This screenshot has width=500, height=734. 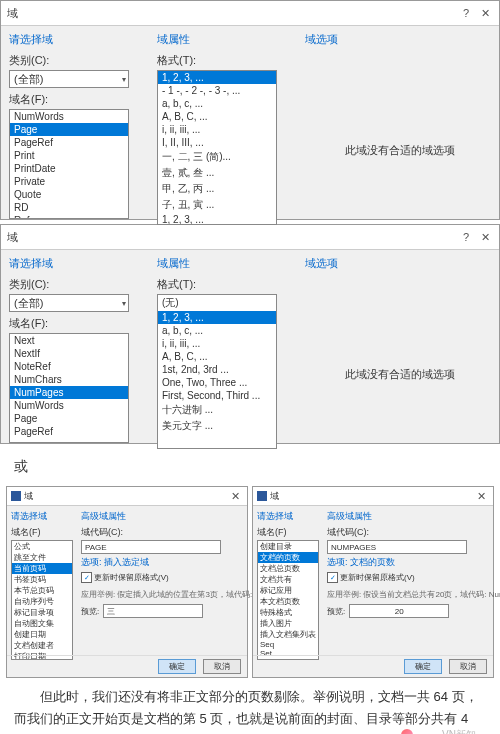 What do you see at coordinates (69, 164) in the screenshot?
I see `fieldname-list: NumWordsPagePageRefPrintPrintDatePrivate…` at bounding box center [69, 164].